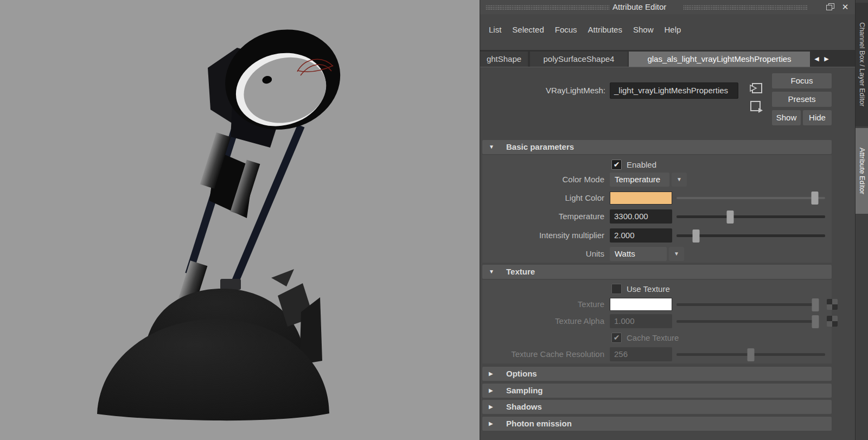 Image resolution: width=868 pixels, height=440 pixels. Describe the element at coordinates (861, 171) in the screenshot. I see `tab-attribute-editor: Attribute Editor` at that location.